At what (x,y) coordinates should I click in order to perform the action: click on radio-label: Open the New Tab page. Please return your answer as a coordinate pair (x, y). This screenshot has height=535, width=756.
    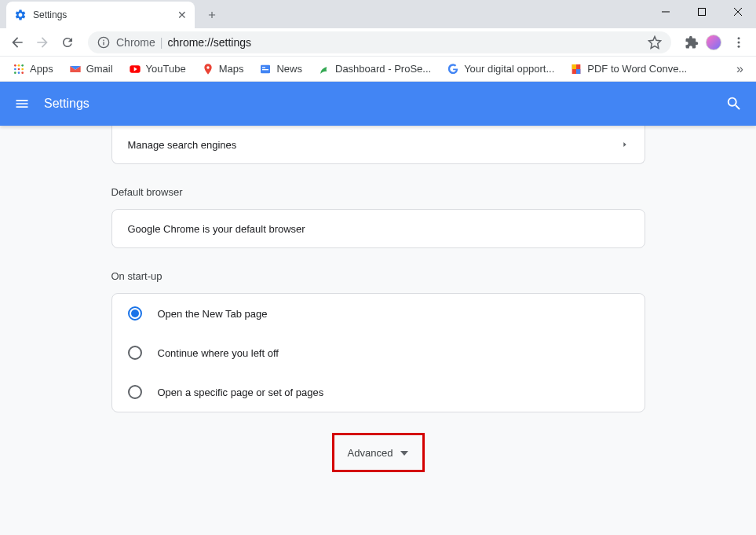
    Looking at the image, I should click on (213, 314).